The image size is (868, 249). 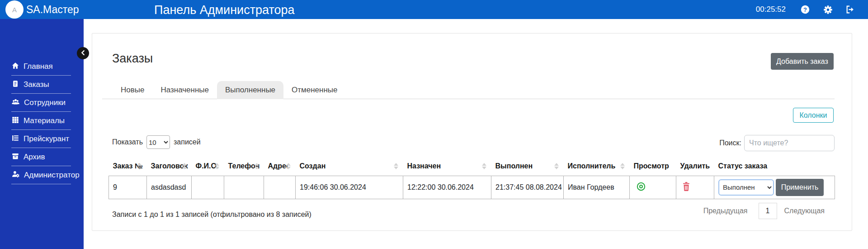 What do you see at coordinates (42, 134) in the screenshot?
I see `sidebar: Главная Заказы Сотрудники Материалы Прей…` at bounding box center [42, 134].